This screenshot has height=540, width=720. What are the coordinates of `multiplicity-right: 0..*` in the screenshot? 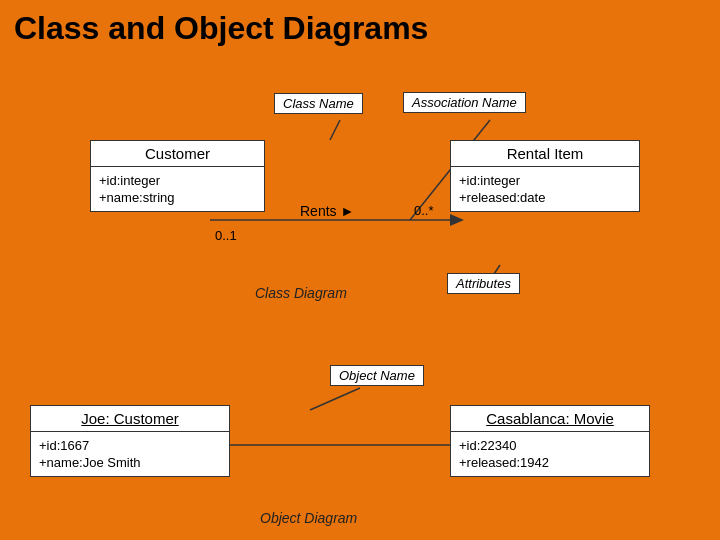 It's located at (424, 210).